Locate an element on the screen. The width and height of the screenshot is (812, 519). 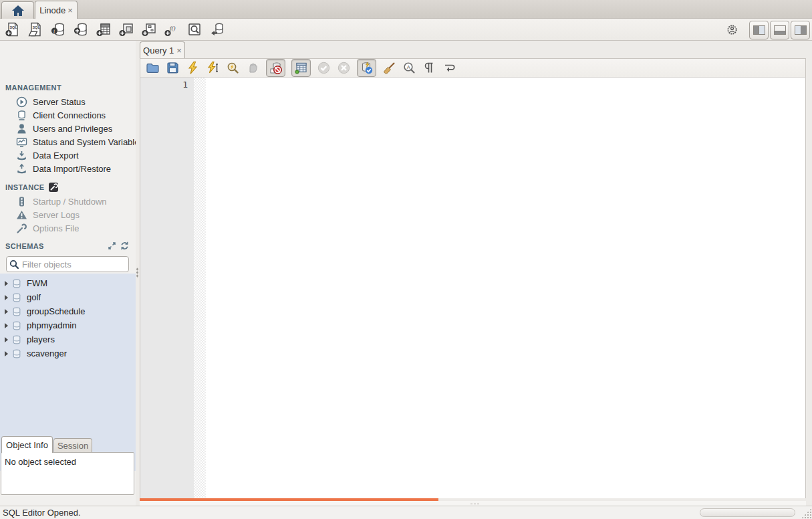
left-panel-icon is located at coordinates (759, 30).